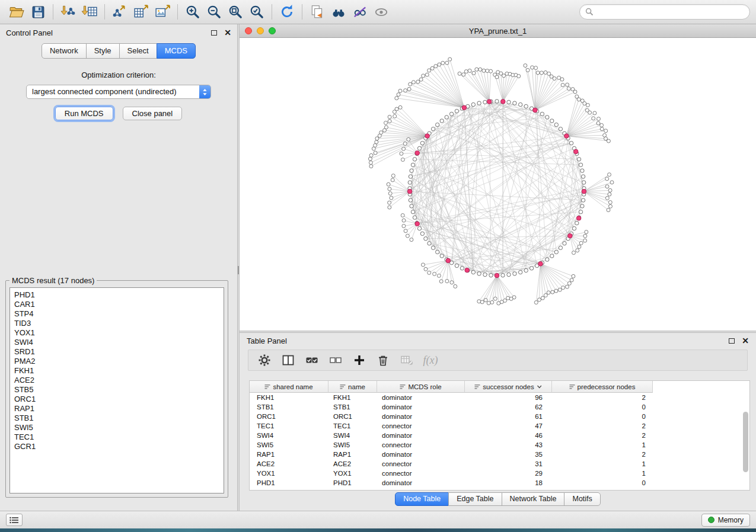  What do you see at coordinates (422, 499) in the screenshot?
I see `table-panel-tab: Node Table` at bounding box center [422, 499].